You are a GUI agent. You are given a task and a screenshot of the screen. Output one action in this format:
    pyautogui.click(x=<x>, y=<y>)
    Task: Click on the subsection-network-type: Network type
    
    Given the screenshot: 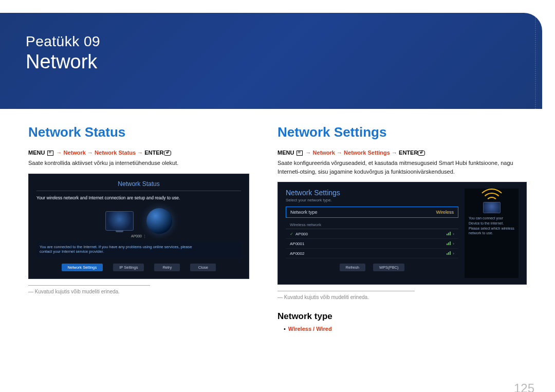 What is the action you would take?
    pyautogui.click(x=402, y=316)
    